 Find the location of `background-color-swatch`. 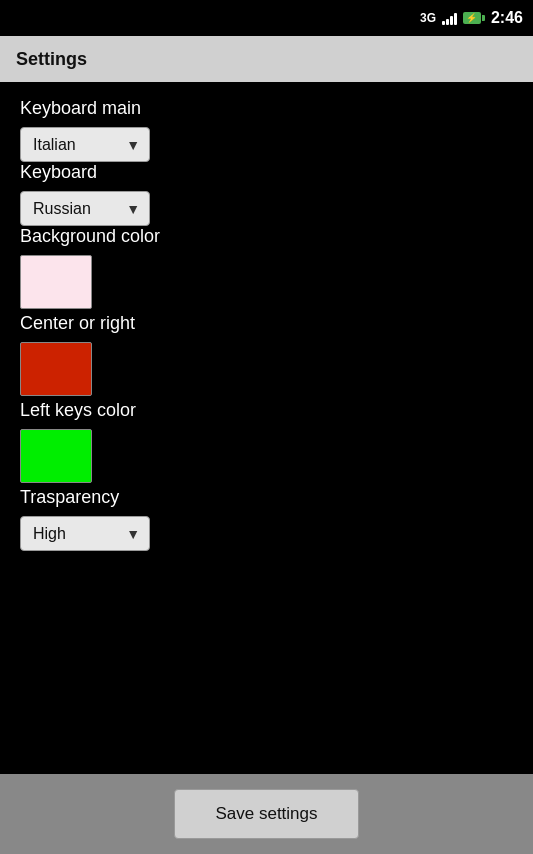

background-color-swatch is located at coordinates (56, 282).